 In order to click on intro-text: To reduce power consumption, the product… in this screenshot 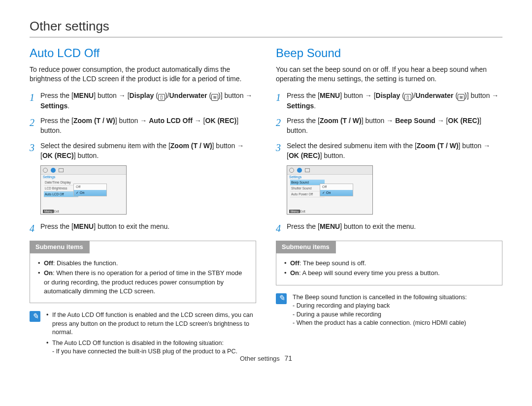, I will do `click(143, 74)`.